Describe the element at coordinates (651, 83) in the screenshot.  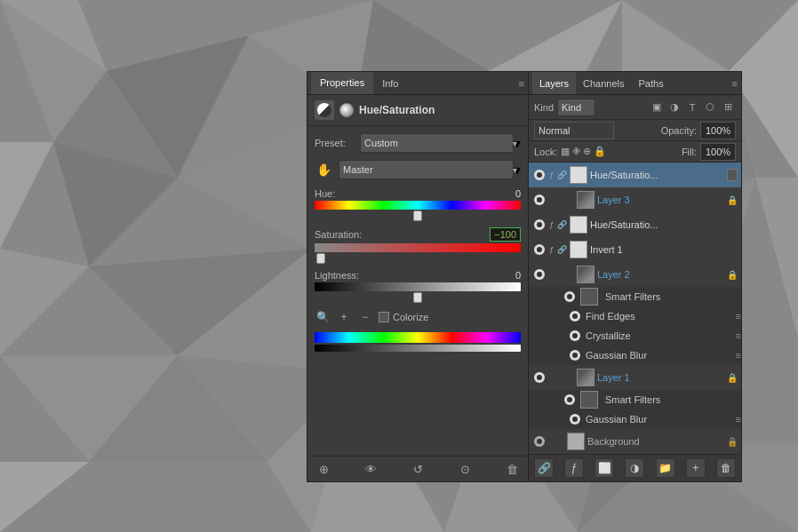
I see `tab-paths: Paths` at that location.